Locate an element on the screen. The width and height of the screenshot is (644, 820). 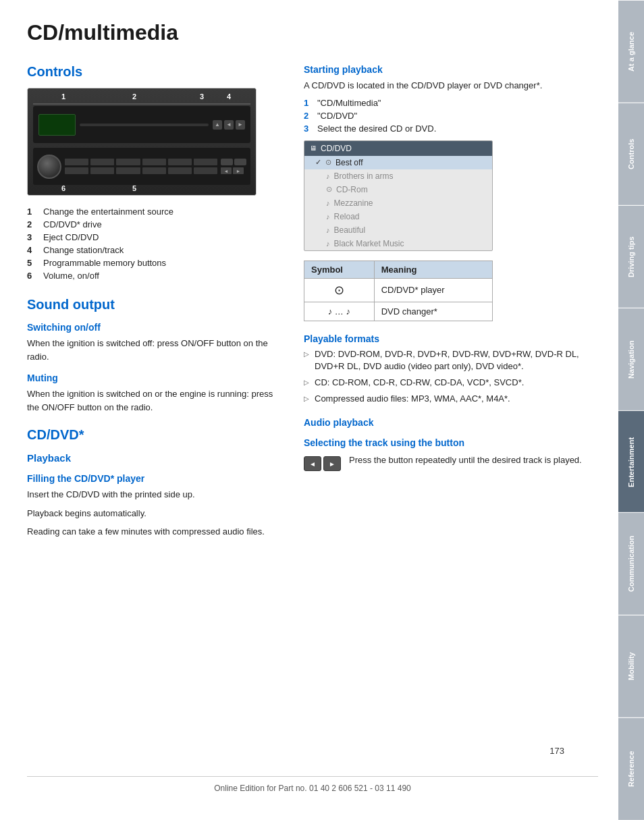
controls-list: 1 Change the entertainment source 2 CD/D… is located at coordinates (155, 244).